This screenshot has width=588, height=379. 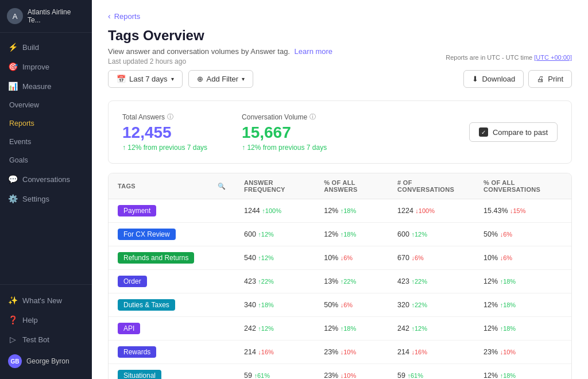 I want to click on settings-icon: ⚙️, so click(x=13, y=199).